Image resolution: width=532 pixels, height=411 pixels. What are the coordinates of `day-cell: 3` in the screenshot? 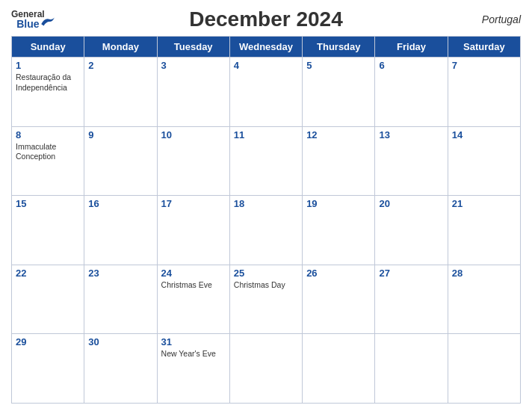 It's located at (193, 93).